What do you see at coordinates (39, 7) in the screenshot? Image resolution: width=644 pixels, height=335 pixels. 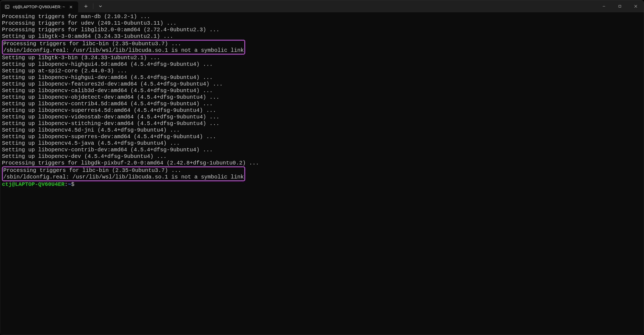 I see `tab-active: ctj@LAPTOP-QV60U4ER: ~` at bounding box center [39, 7].